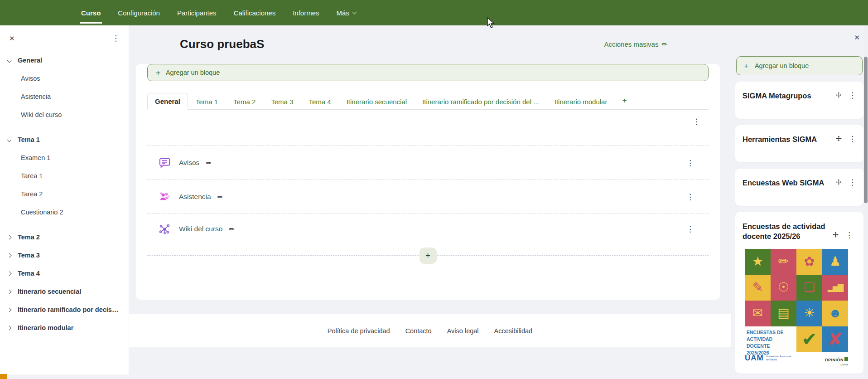  Describe the element at coordinates (834, 360) in the screenshot. I see `opinion-logo: OPINIÓN` at that location.